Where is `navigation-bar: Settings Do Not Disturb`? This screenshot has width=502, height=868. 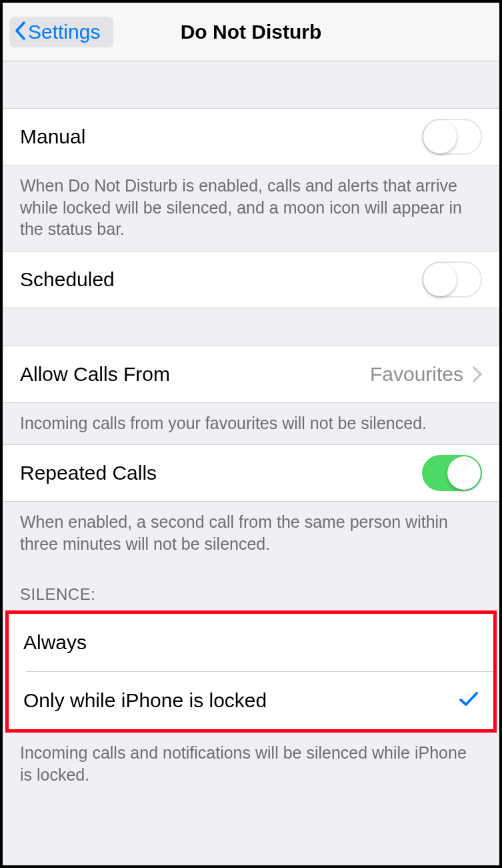 navigation-bar: Settings Do Not Disturb is located at coordinates (251, 32).